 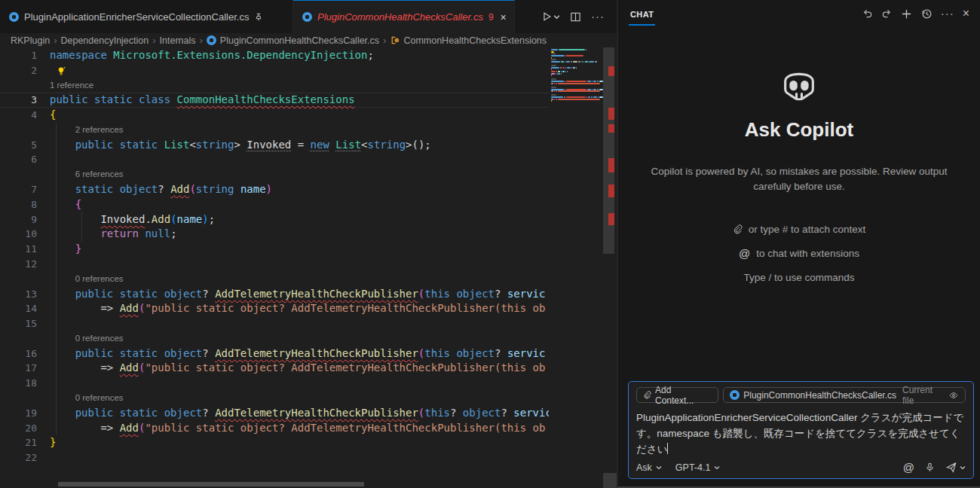 What do you see at coordinates (404, 17) in the screenshot?
I see `tab-plugin-common-health-checks: PluginCommonHealthChecksCaller.cs 9 ×` at bounding box center [404, 17].